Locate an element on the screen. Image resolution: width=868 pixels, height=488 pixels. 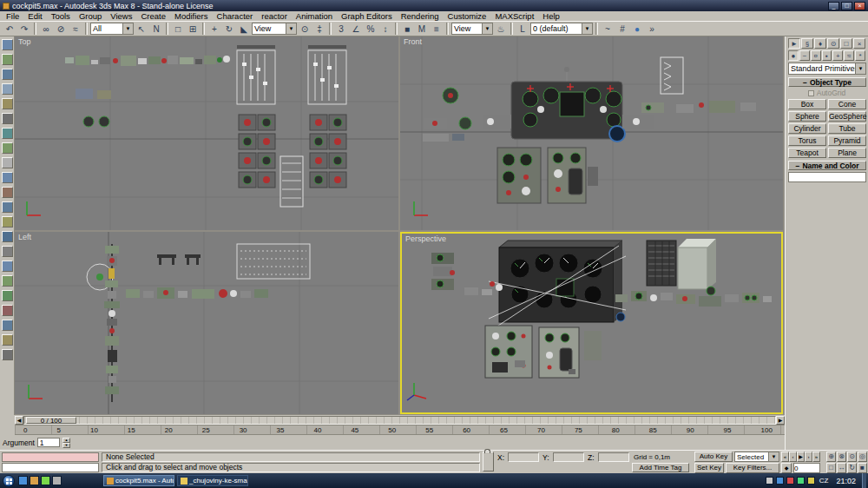
schematic-view-icon: # is located at coordinates (622, 30).